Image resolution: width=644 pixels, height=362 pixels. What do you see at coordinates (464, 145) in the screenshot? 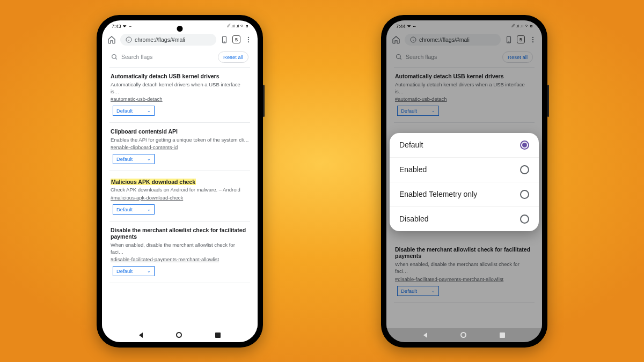
I see `option-default: Default` at bounding box center [464, 145].